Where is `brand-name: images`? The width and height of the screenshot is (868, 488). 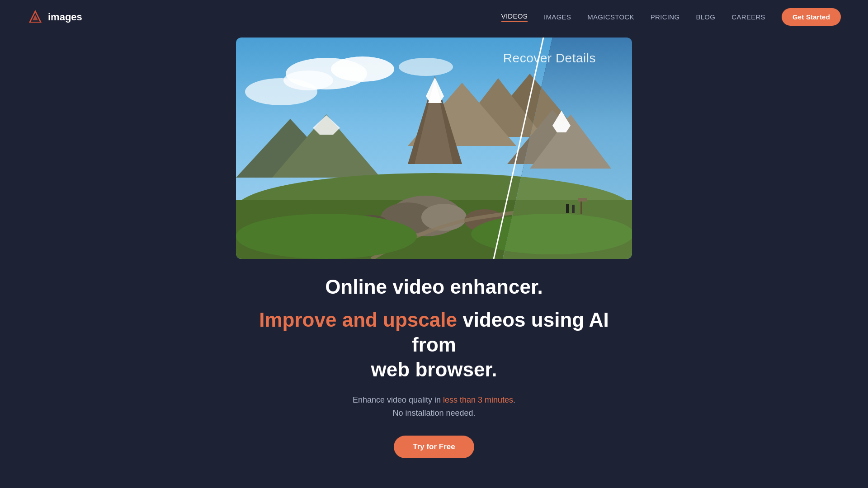 brand-name: images is located at coordinates (65, 17).